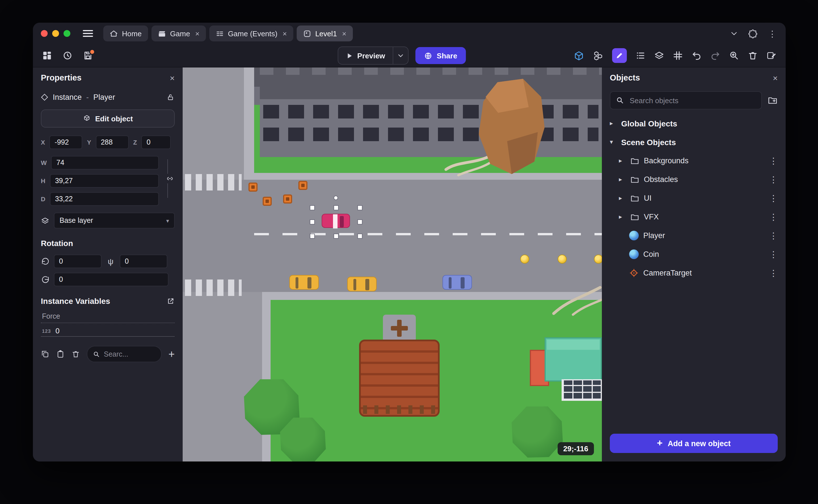 This screenshot has height=504, width=818. Describe the element at coordinates (692, 100) in the screenshot. I see `objects-search-input` at that location.